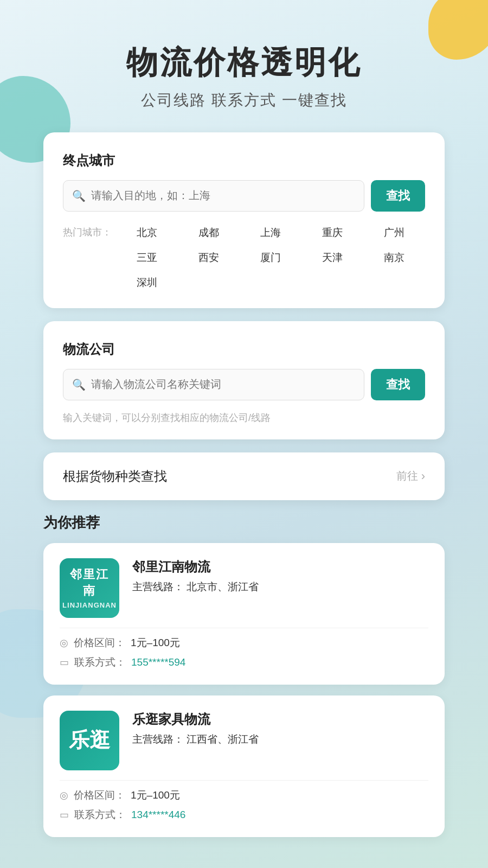  Describe the element at coordinates (155, 795) in the screenshot. I see `price-value-1: 1元–100元` at that location.